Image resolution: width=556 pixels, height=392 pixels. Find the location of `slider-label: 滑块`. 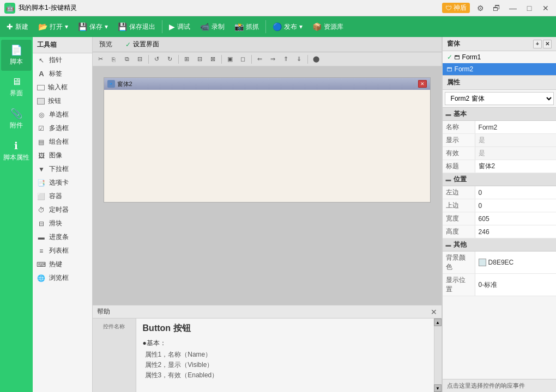

slider-label: 滑块 is located at coordinates (56, 223).